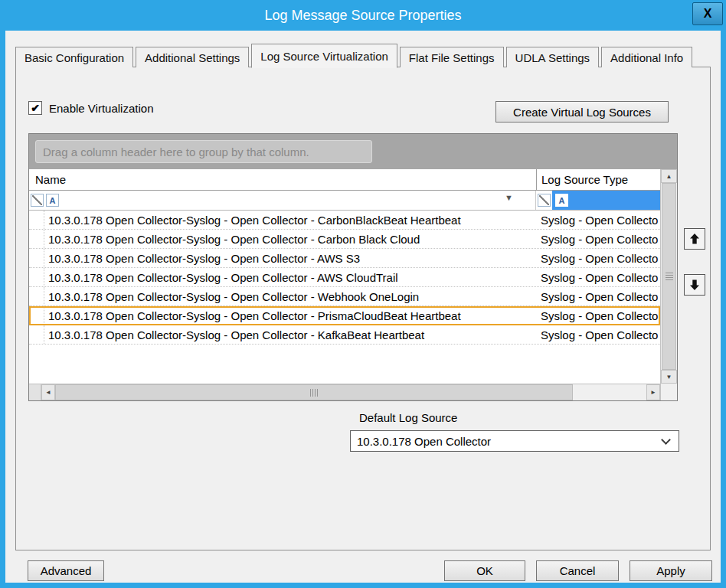  I want to click on tab-basic-configuration: Basic Configuration, so click(74, 57).